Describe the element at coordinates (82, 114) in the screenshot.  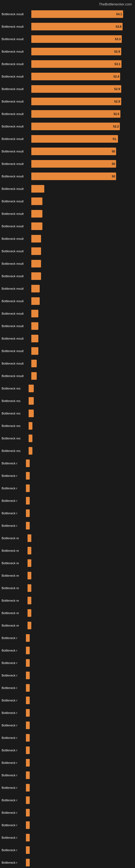
I see `bar-wrapper: 52.5` at that location.